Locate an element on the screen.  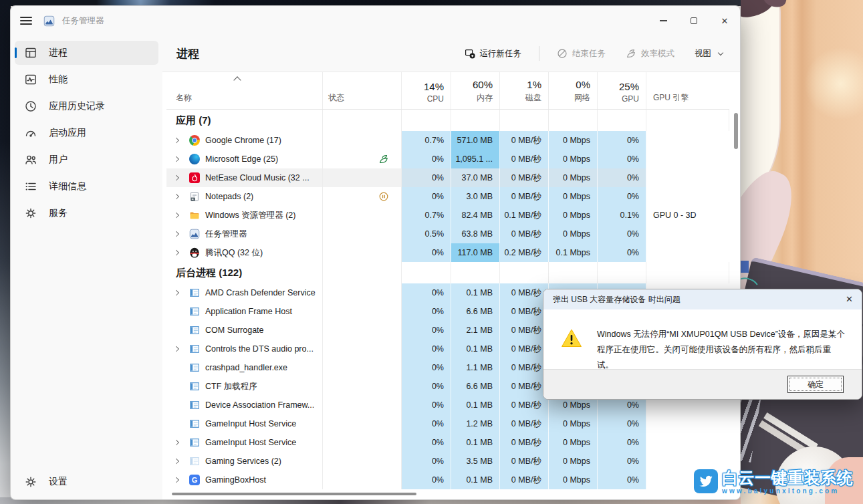
wallpaper-blue-chip is located at coordinates (745, 267).